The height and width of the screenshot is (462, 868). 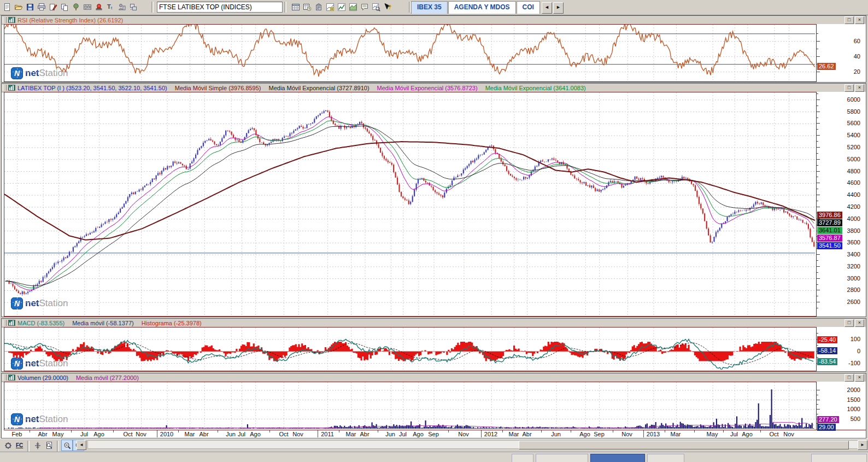 What do you see at coordinates (376, 7) in the screenshot?
I see `chart-search-icon` at bounding box center [376, 7].